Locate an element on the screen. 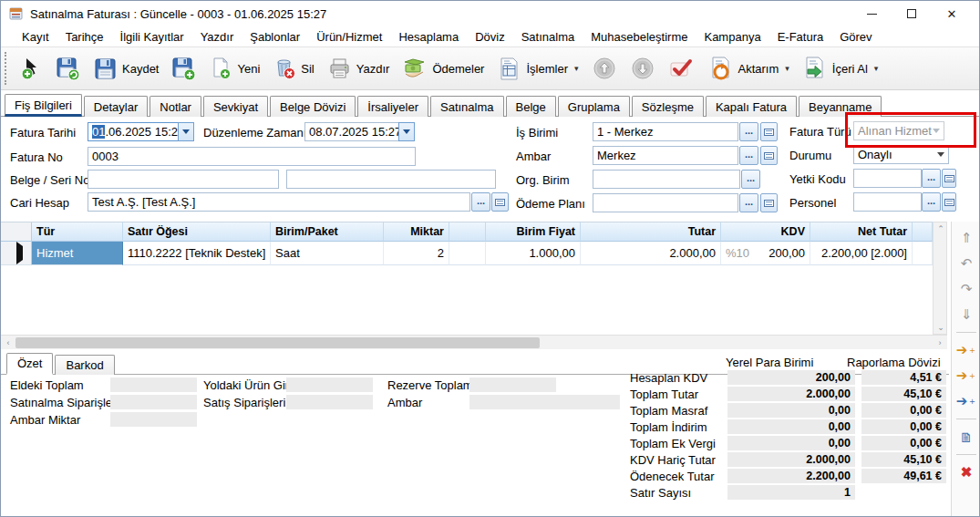 The width and height of the screenshot is (980, 517). is-birimi-field: 1 - Merkez is located at coordinates (665, 131).